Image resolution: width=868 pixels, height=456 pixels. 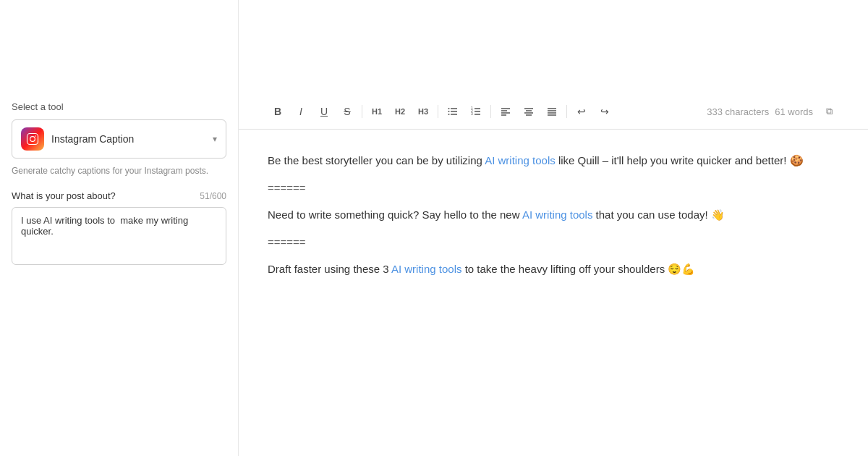 I want to click on word-count-display: 61 words, so click(x=794, y=111).